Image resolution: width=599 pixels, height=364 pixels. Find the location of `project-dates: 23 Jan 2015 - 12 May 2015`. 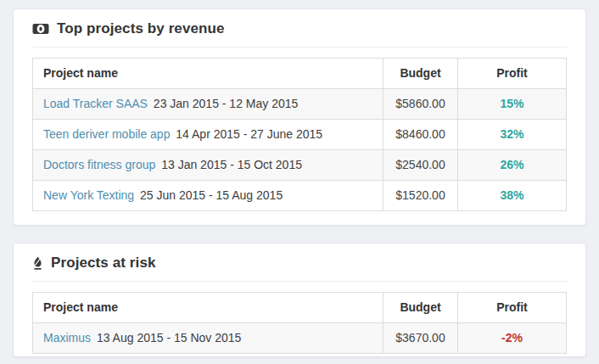

project-dates: 23 Jan 2015 - 12 May 2015 is located at coordinates (226, 104).